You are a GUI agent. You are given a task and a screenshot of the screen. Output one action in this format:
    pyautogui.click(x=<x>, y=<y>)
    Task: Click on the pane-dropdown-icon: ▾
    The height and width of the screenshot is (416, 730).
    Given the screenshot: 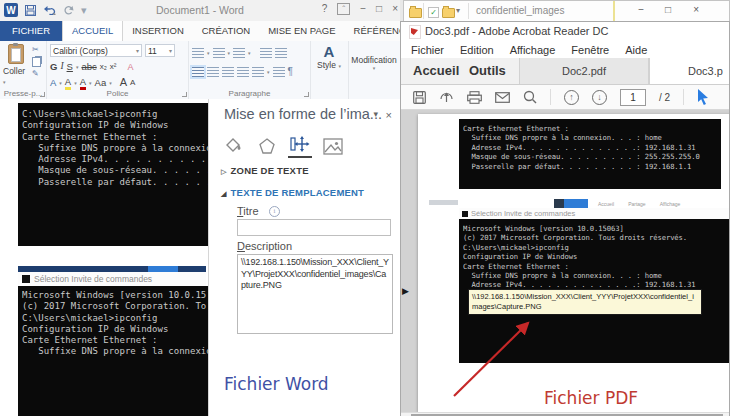 What is the action you would take?
    pyautogui.click(x=376, y=114)
    